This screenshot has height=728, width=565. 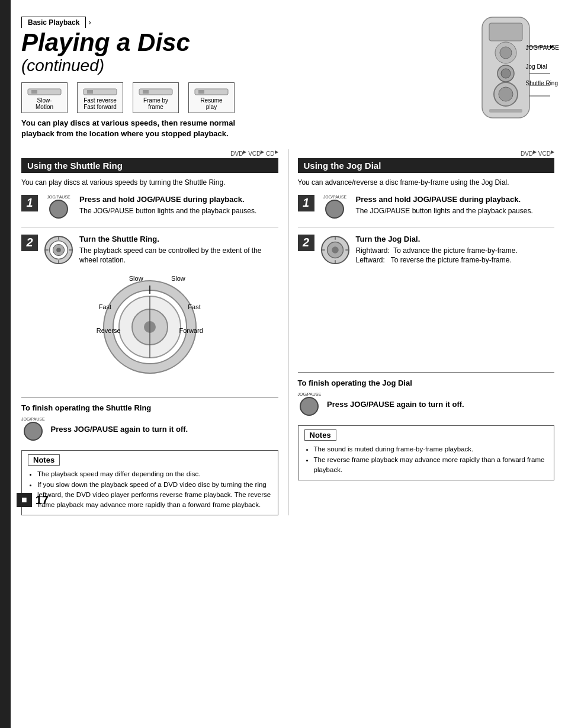 I want to click on jog-finish-icon: JOG/PAUSE, so click(x=310, y=404).